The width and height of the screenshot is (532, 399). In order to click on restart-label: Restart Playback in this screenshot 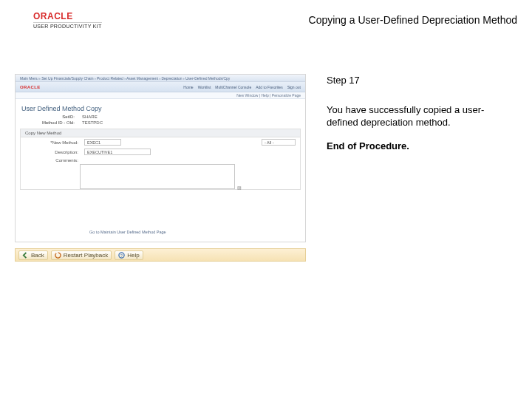, I will do `click(86, 256)`.